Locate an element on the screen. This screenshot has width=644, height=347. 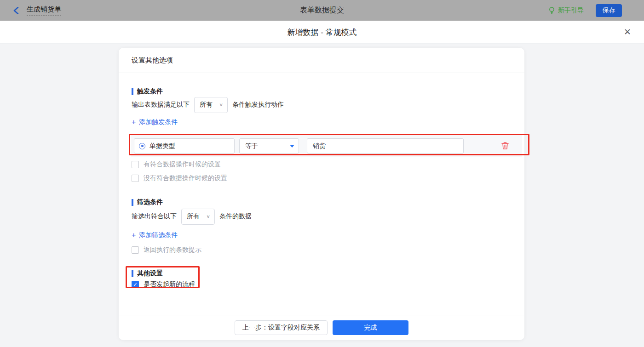
radio-field-icon is located at coordinates (142, 146).